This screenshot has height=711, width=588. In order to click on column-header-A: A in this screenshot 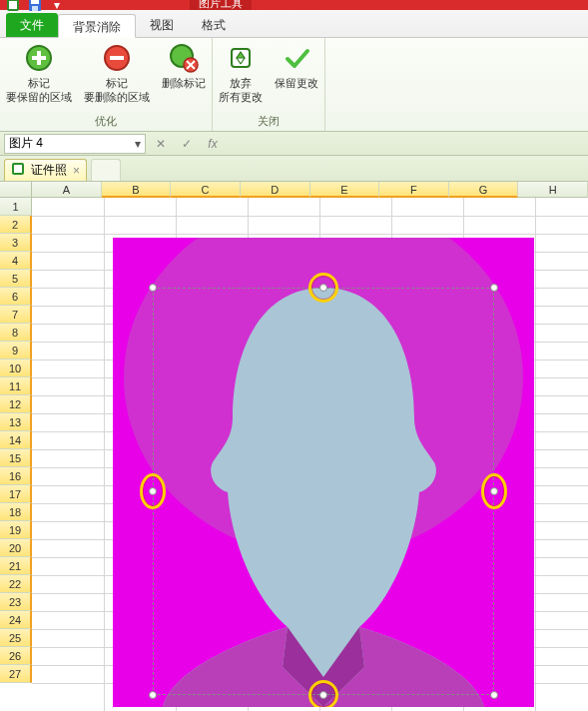, I will do `click(67, 190)`.